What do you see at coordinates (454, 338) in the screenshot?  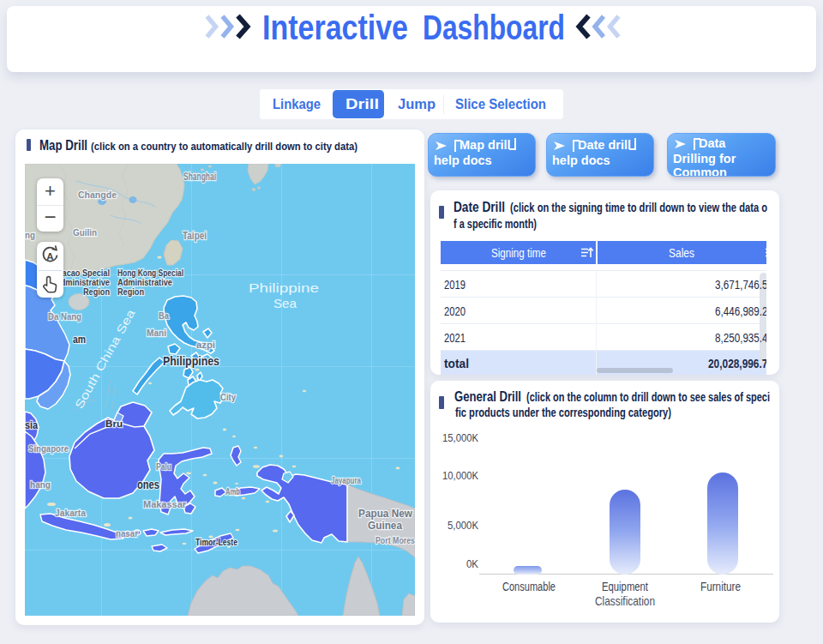 I see `svg-text: 2021` at bounding box center [454, 338].